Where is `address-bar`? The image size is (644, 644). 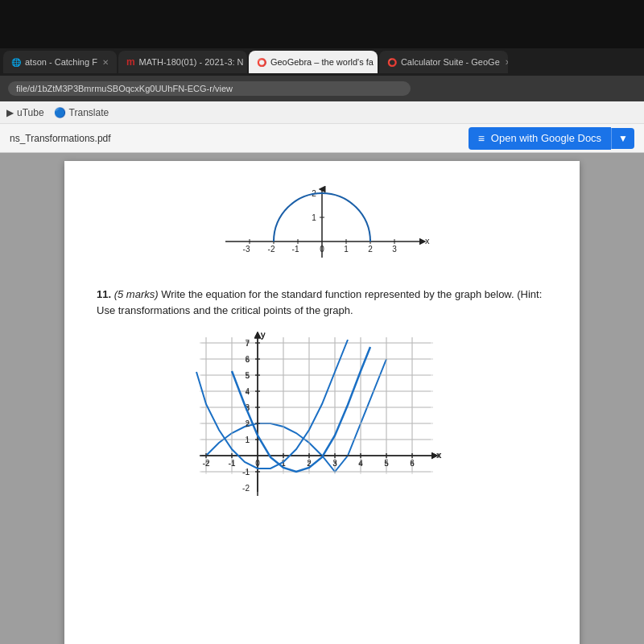 address-bar is located at coordinates (322, 89).